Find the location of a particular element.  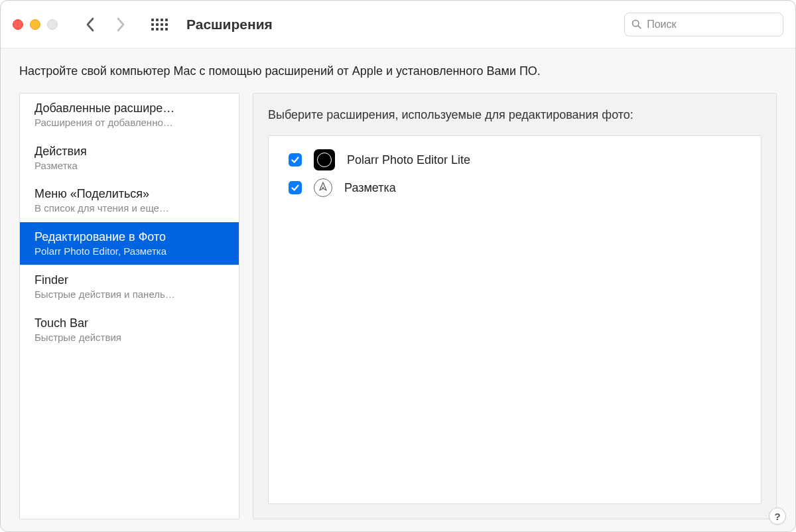

window-zoom-button is located at coordinates (52, 25).